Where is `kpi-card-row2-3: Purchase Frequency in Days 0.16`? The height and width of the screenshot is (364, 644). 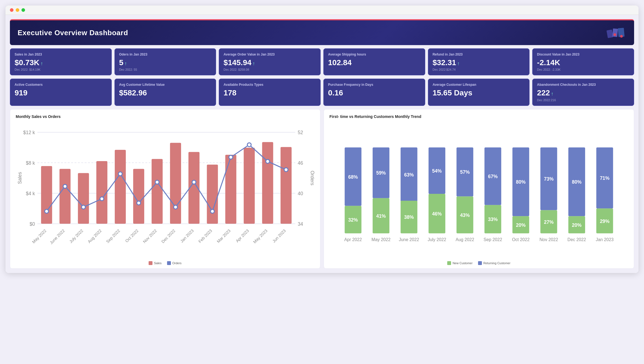 kpi-card-row2-3: Purchase Frequency in Days 0.16 is located at coordinates (374, 92).